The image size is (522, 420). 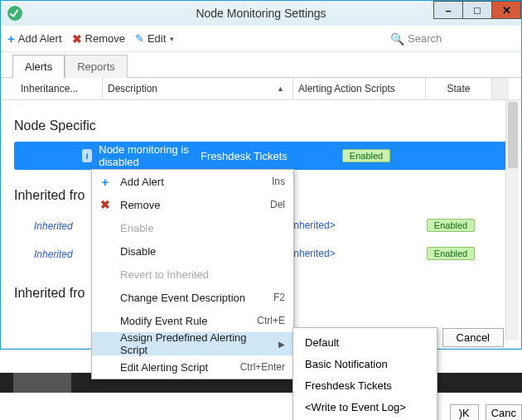 I want to click on col-action: Alerting Action Scripts, so click(x=360, y=89).